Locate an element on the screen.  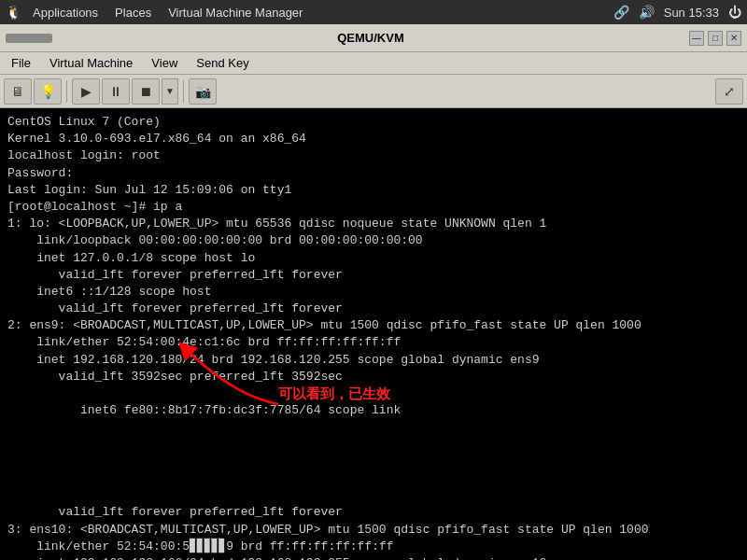
window-controls: — □ ✕ is located at coordinates (715, 38).